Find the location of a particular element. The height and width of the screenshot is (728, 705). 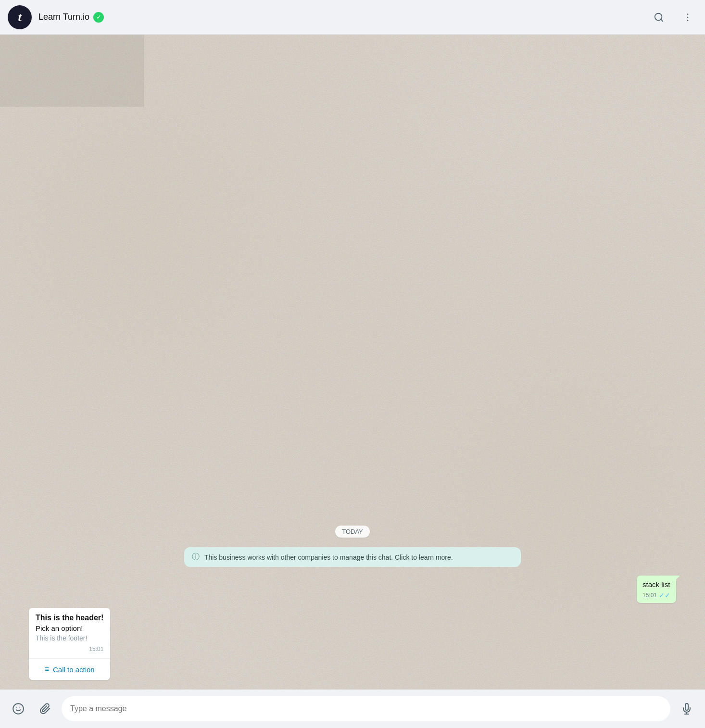

cta-label: Call to action is located at coordinates (74, 669).